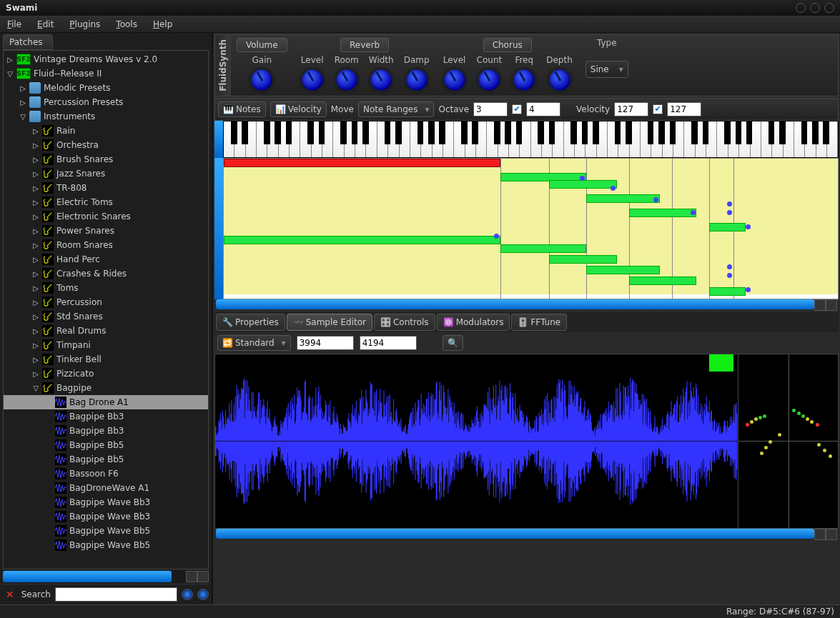 The height and width of the screenshot is (618, 840). What do you see at coordinates (242, 109) in the screenshot?
I see `notes-button: 🎹Notes` at bounding box center [242, 109].